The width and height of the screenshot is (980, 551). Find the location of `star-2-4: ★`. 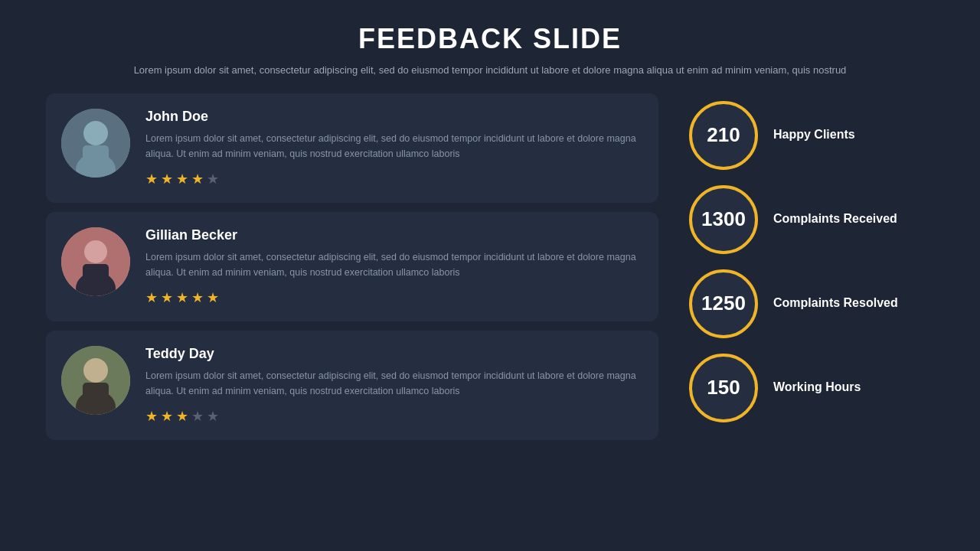

star-2-4: ★ is located at coordinates (198, 298).